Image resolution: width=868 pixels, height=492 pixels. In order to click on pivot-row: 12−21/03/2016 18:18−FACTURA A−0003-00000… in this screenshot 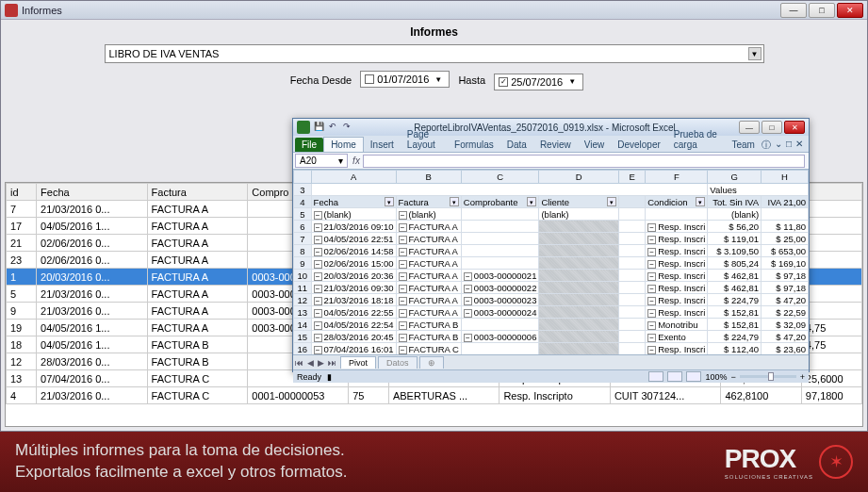, I will do `click(551, 300)`.